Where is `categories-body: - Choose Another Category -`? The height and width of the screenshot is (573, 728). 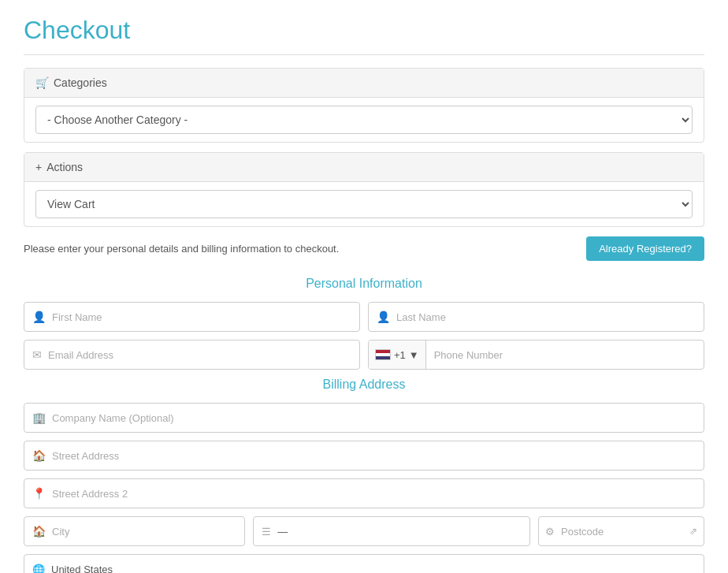 categories-body: - Choose Another Category - is located at coordinates (364, 120).